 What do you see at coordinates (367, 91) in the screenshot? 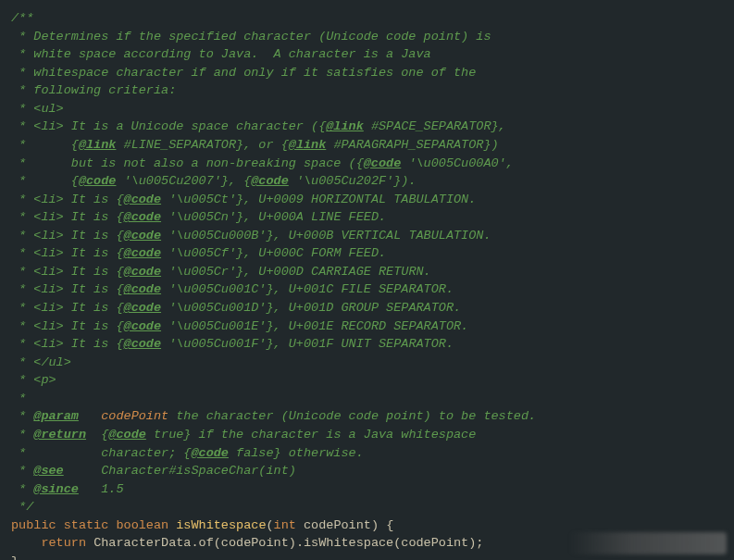
I see `javadoc-line: * following criteria:` at bounding box center [367, 91].